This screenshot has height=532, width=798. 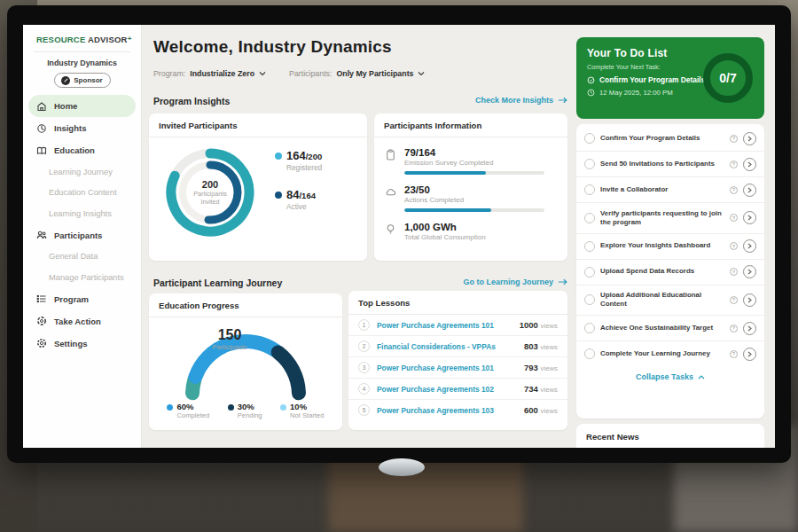 What do you see at coordinates (515, 282) in the screenshot?
I see `go-to-learning-journey-link: Go to Learning Journey` at bounding box center [515, 282].